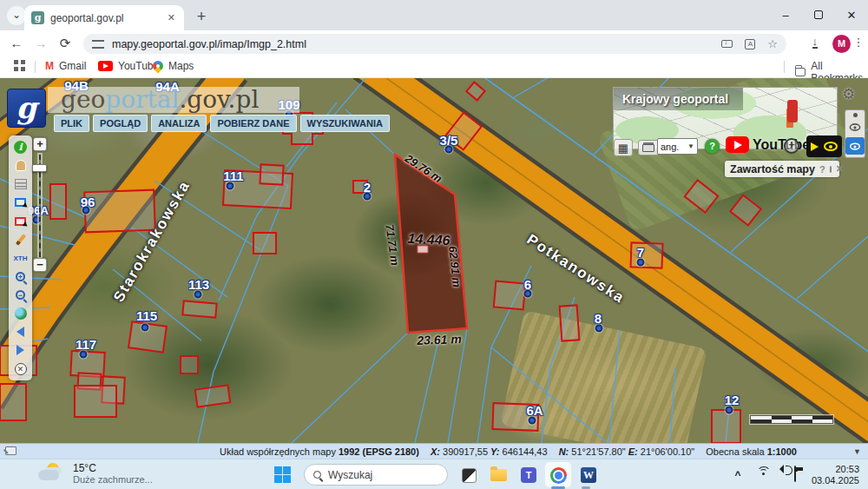  Describe the element at coordinates (816, 43) in the screenshot. I see `downloads-icon: ↓` at that location.